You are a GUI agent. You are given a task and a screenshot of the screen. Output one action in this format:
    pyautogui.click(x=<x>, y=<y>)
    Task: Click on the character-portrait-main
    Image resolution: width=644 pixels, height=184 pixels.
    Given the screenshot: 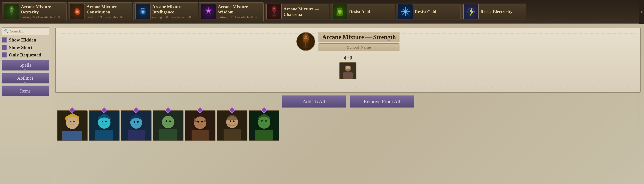 What is the action you would take?
    pyautogui.click(x=348, y=71)
    